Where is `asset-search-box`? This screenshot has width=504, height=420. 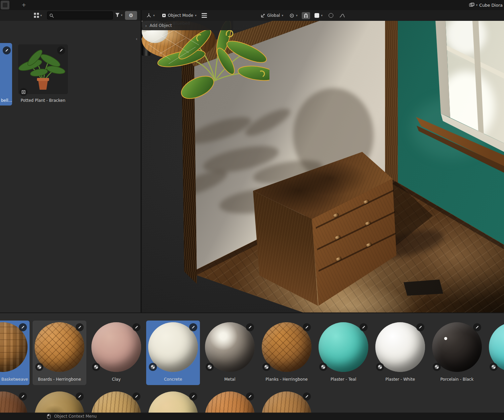 asset-search-box is located at coordinates (80, 15).